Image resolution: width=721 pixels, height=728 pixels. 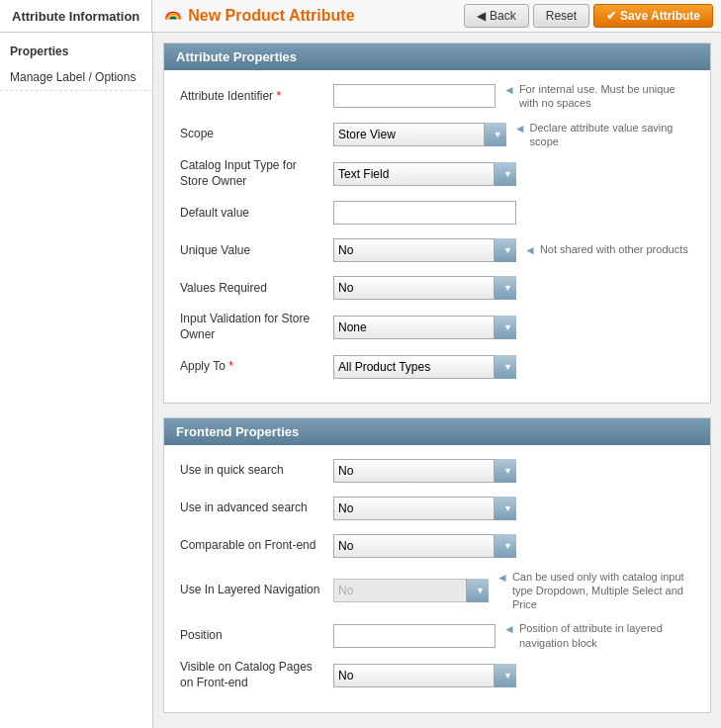 I want to click on attribute-properties-header: Attribute Properties, so click(x=437, y=57).